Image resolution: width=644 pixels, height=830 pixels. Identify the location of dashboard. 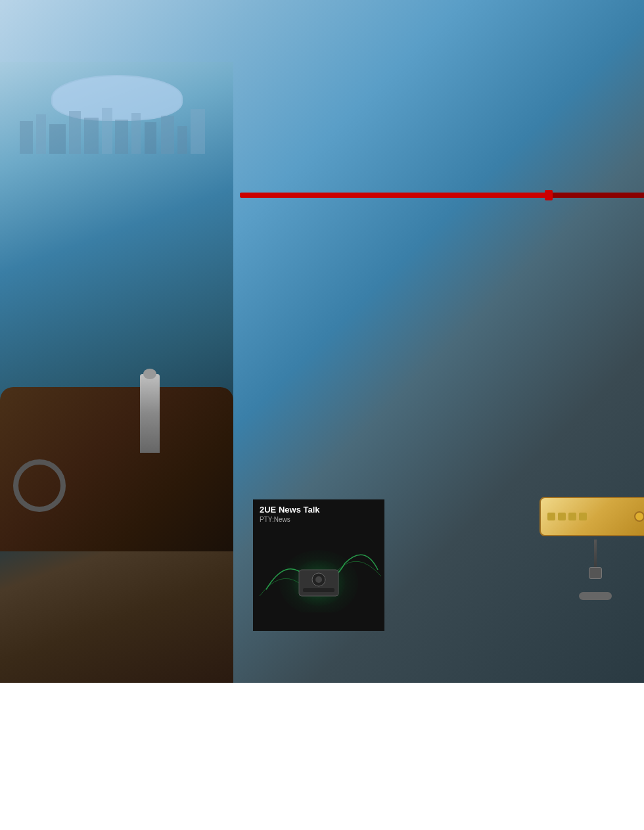
(117, 469).